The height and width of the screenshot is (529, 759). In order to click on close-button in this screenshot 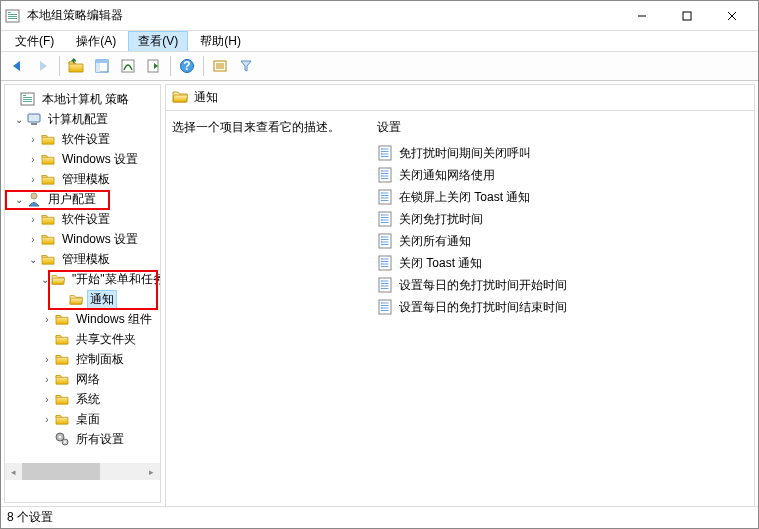, I will do `click(732, 16)`.